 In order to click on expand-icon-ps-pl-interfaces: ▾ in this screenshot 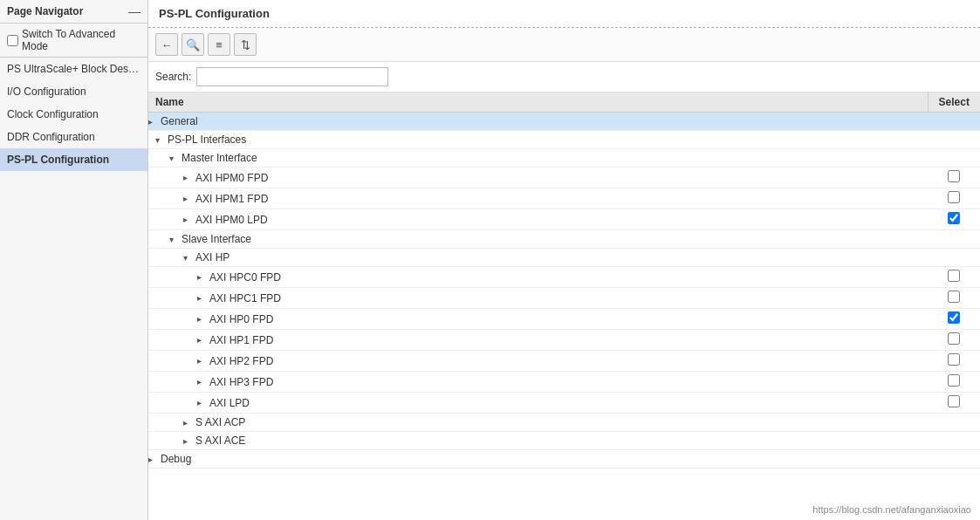, I will do `click(161, 140)`.